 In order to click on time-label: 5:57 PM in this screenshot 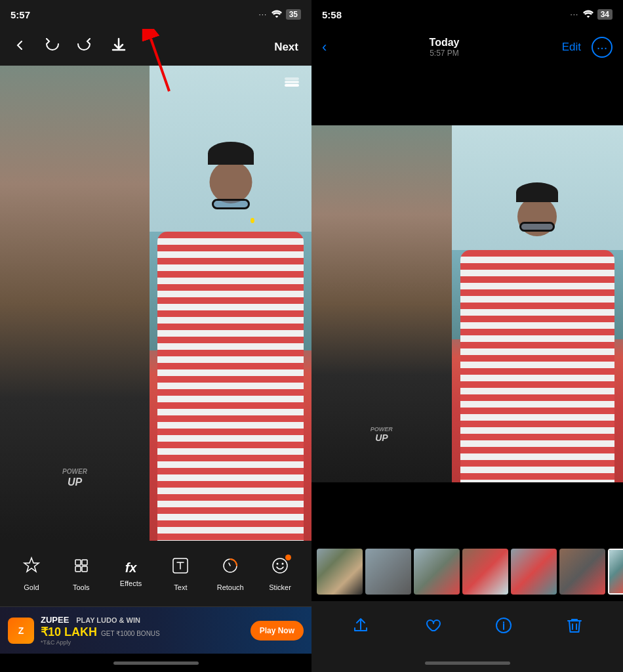, I will do `click(445, 53)`.